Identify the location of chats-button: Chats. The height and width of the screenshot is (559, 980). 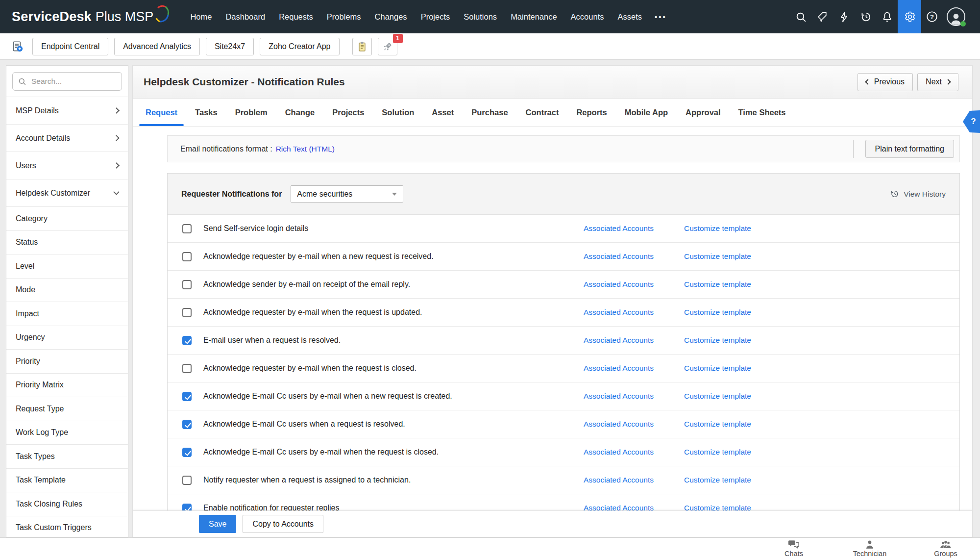
(794, 549).